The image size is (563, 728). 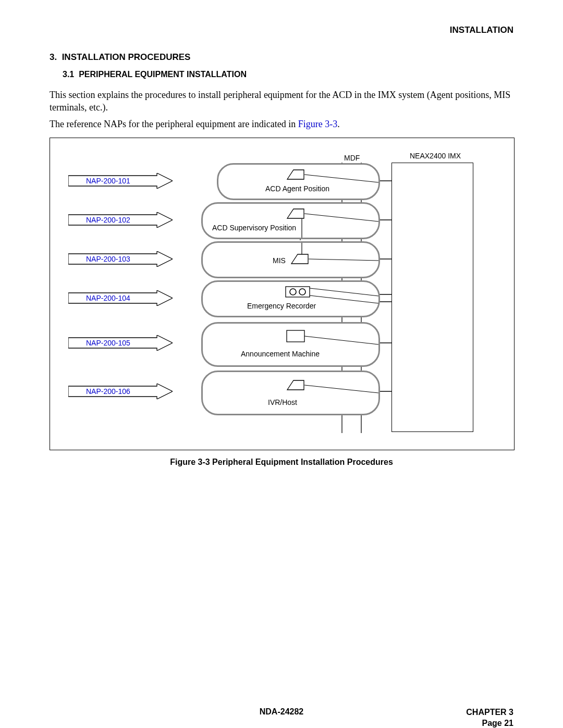 What do you see at coordinates (154, 75) in the screenshot?
I see `subsection-title: 3.1 PERIPHERAL EQUIPMENT INSTALLATION` at bounding box center [154, 75].